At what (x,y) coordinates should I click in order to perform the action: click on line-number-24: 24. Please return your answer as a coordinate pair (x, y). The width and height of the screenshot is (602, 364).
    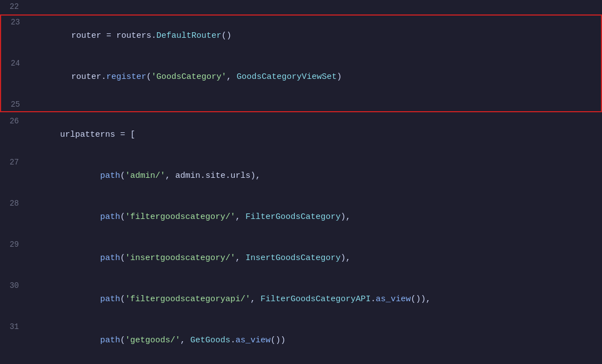
    Looking at the image, I should click on (15, 63).